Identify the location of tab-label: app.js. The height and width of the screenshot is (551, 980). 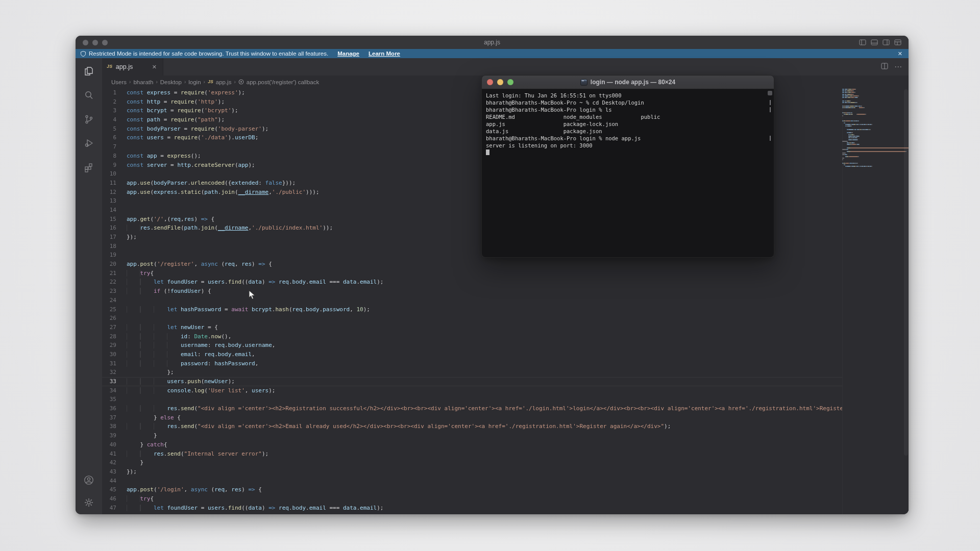
(125, 67).